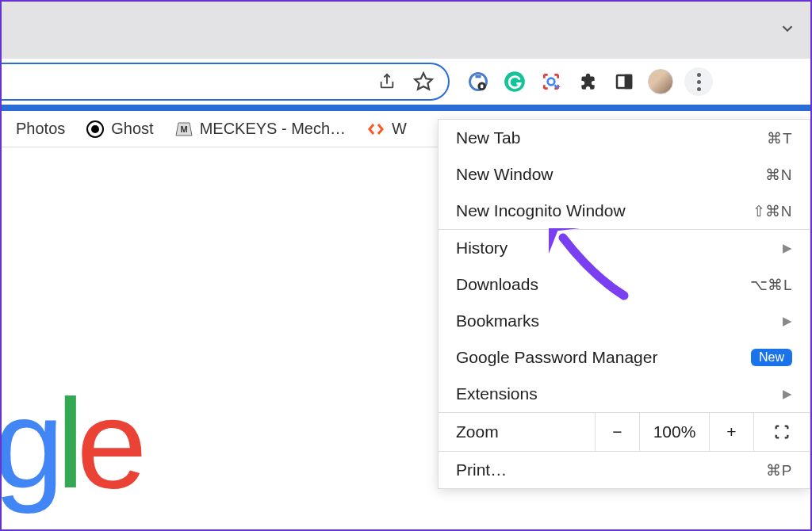 This screenshot has height=531, width=812. I want to click on menu-label: Google Password Manager, so click(557, 357).